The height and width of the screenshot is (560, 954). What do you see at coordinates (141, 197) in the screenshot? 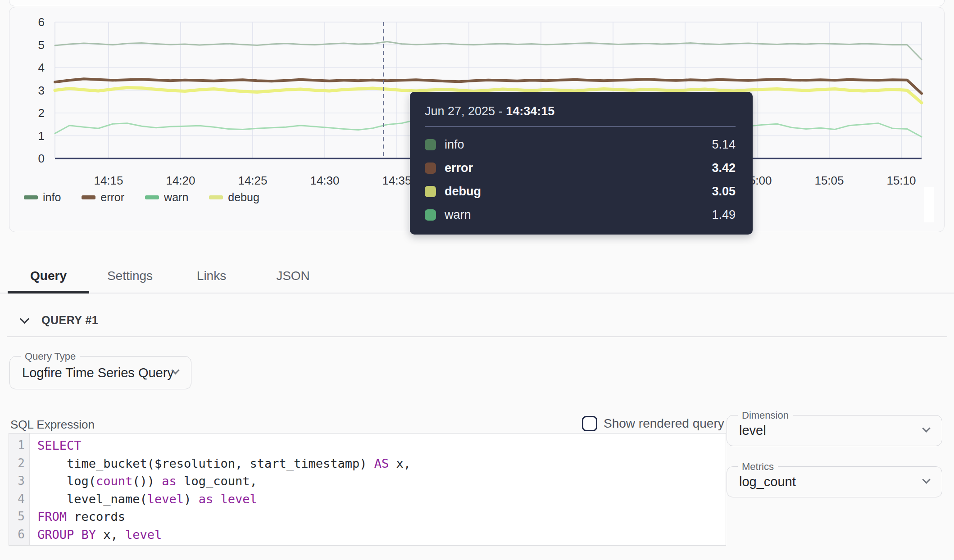
I see `chart-legend: infoerrorwarndebug` at bounding box center [141, 197].